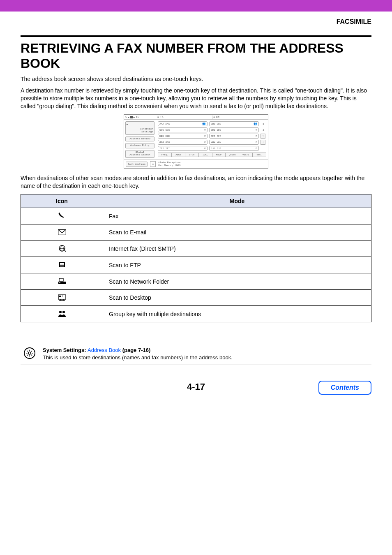  What do you see at coordinates (263, 142) in the screenshot?
I see `arrow-down-icon: ↓` at bounding box center [263, 142].